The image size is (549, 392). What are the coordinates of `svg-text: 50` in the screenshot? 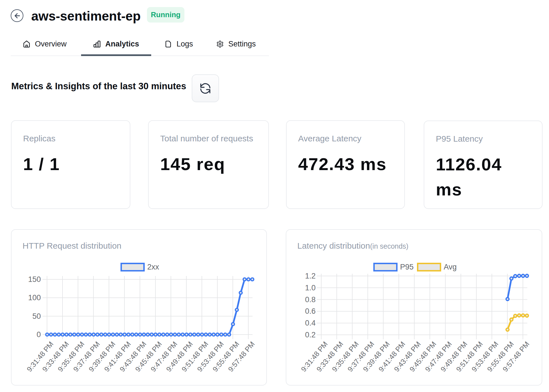 It's located at (37, 316).